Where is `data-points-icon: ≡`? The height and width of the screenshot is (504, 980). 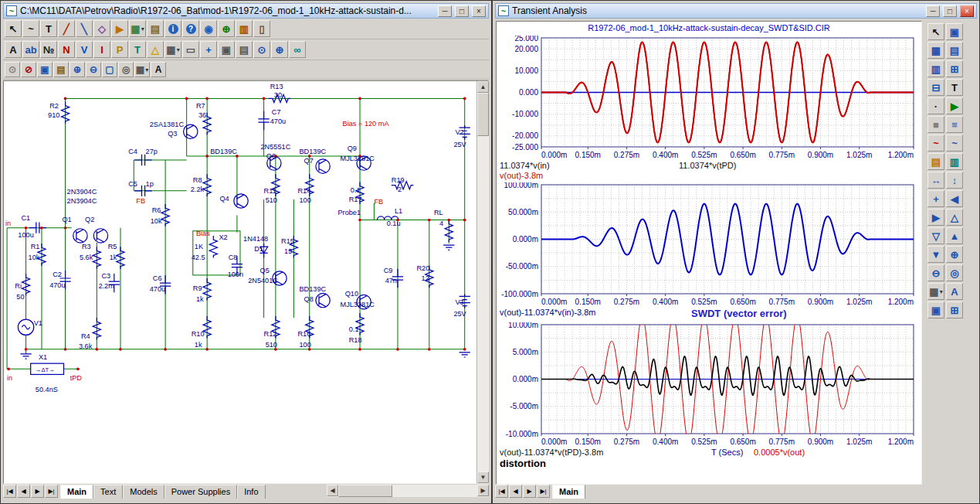
data-points-icon: ≡ is located at coordinates (955, 124).